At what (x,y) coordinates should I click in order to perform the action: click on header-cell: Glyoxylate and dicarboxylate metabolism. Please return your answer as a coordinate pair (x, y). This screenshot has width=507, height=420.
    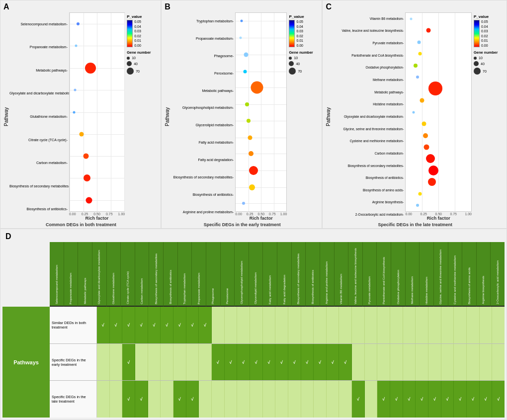
    Looking at the image, I should click on (99, 274).